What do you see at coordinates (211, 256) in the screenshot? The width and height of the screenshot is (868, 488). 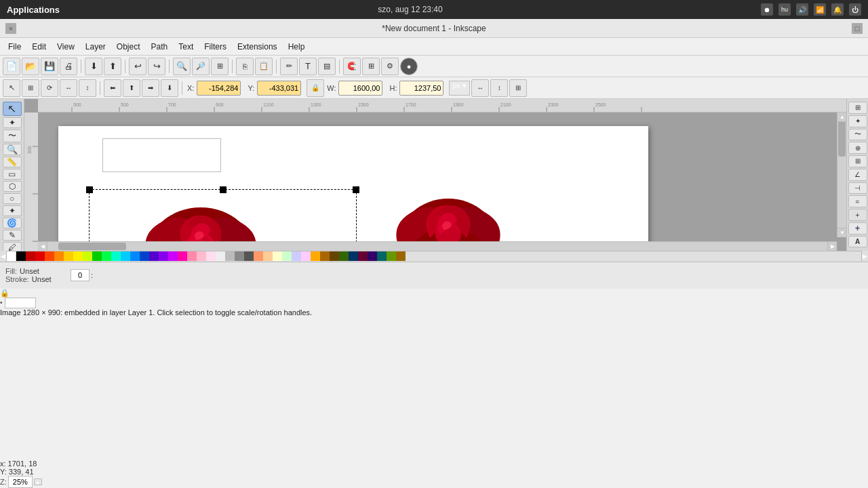 I see `swatch-very-pale-pink` at bounding box center [211, 256].